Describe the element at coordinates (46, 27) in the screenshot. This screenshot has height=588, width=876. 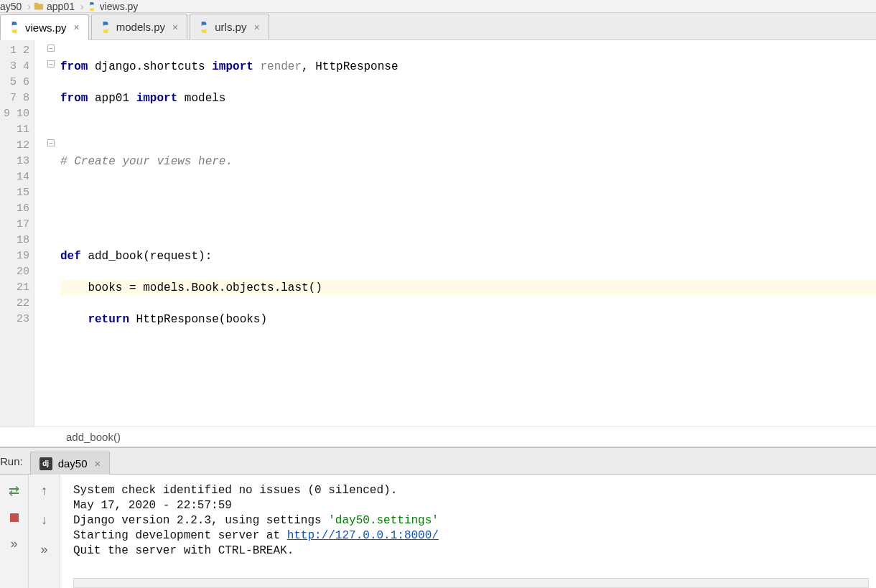
I see `tab-label: views.py` at that location.